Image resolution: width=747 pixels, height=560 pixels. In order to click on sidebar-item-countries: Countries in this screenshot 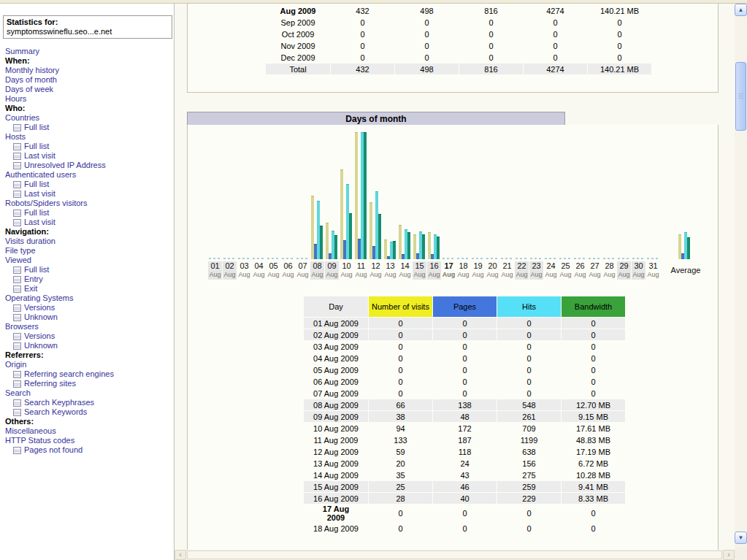, I will do `click(60, 118)`.